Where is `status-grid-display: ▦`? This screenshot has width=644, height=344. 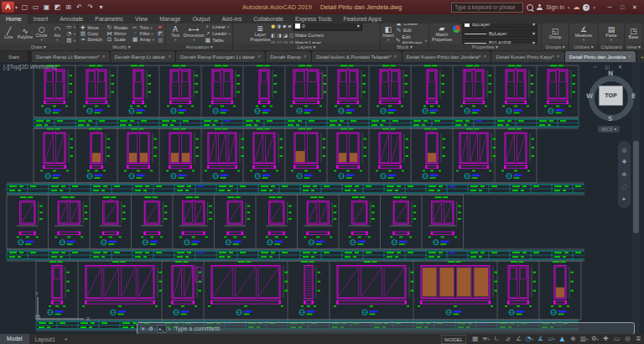
status-grid-display: ▦ is located at coordinates (475, 339).